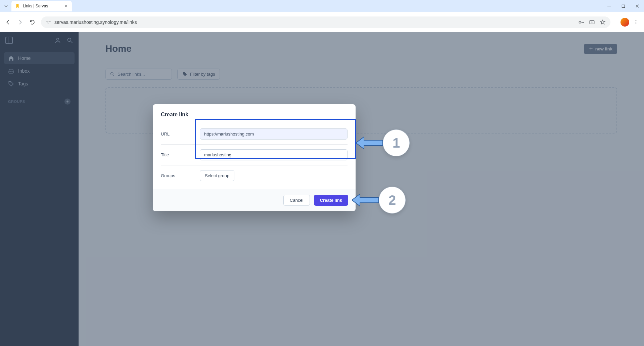  I want to click on form-row-title: Title, so click(254, 155).